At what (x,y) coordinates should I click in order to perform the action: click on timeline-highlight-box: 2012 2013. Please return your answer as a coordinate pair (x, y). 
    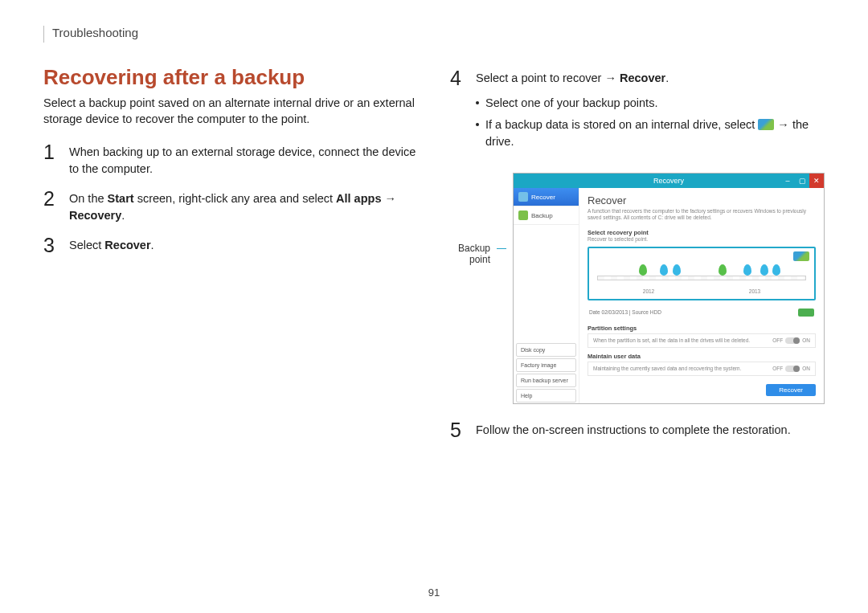
    Looking at the image, I should click on (702, 273).